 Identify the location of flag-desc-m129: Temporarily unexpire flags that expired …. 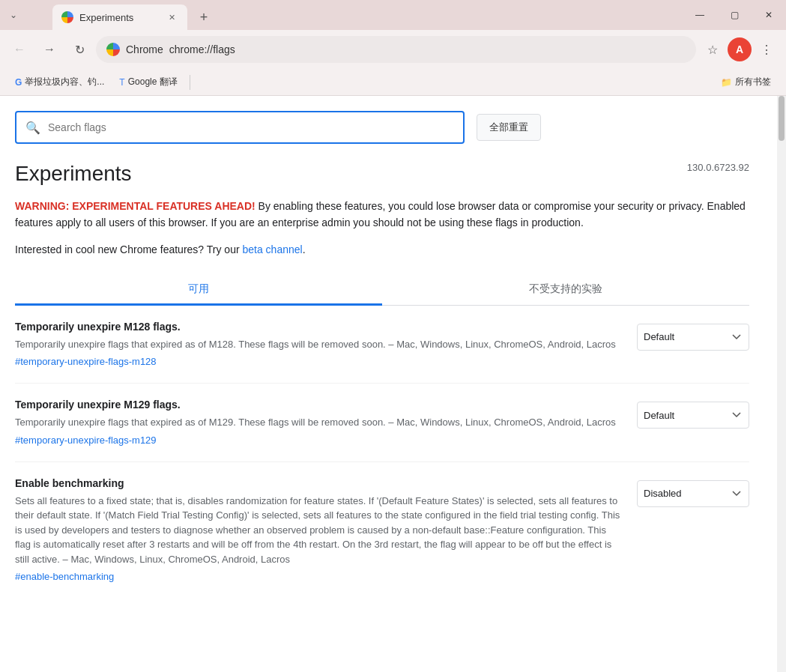
(318, 423).